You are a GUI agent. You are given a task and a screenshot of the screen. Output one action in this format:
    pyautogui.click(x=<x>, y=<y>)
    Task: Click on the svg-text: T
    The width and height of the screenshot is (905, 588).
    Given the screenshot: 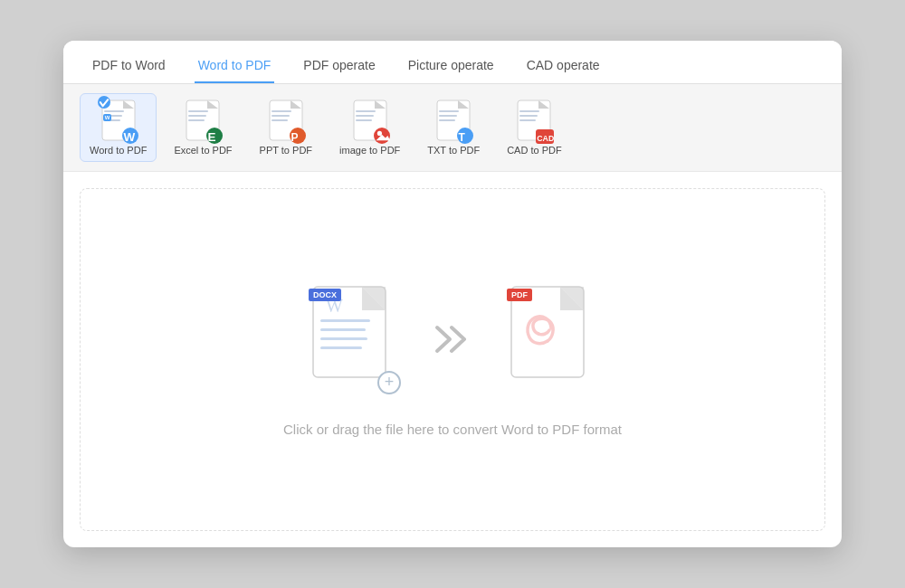 What is the action you would take?
    pyautogui.click(x=462, y=138)
    